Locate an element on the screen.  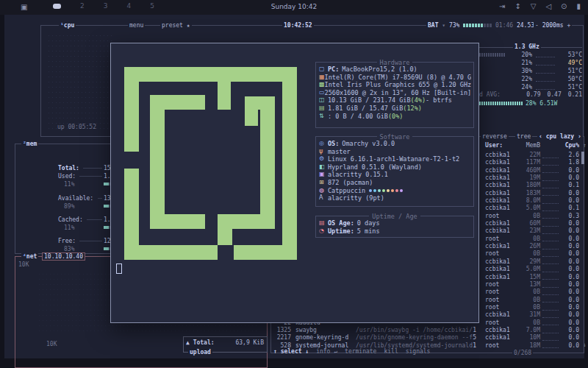
uptime-icon: ◔ is located at coordinates (323, 231).